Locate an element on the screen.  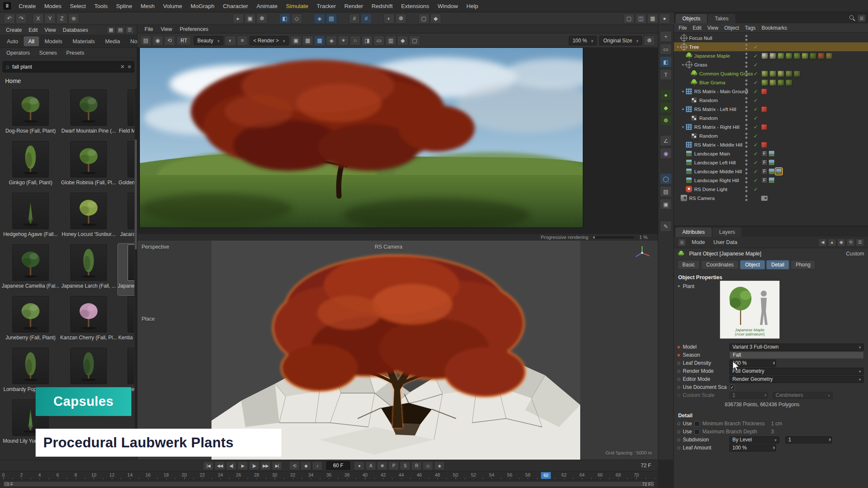
asset-item-japanese-camellia-fal: Japanese Camellia (Fal... is located at coordinates (31, 269).